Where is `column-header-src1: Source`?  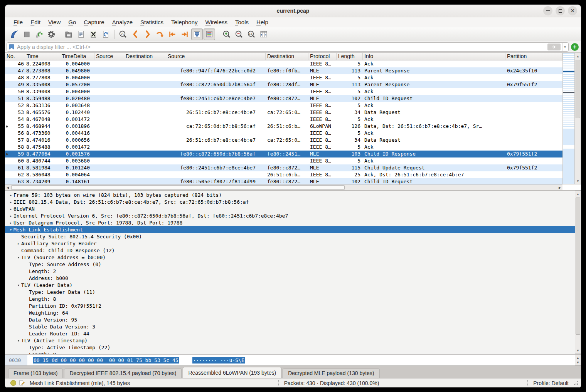 column-header-src1: Source is located at coordinates (109, 56).